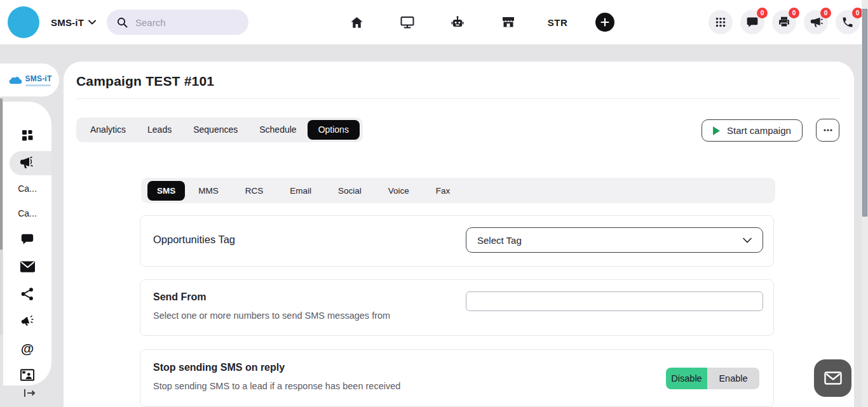 The width and height of the screenshot is (868, 407). Describe the element at coordinates (219, 368) in the screenshot. I see `stop-on-reply-label: Stop sending SMS on reply` at that location.